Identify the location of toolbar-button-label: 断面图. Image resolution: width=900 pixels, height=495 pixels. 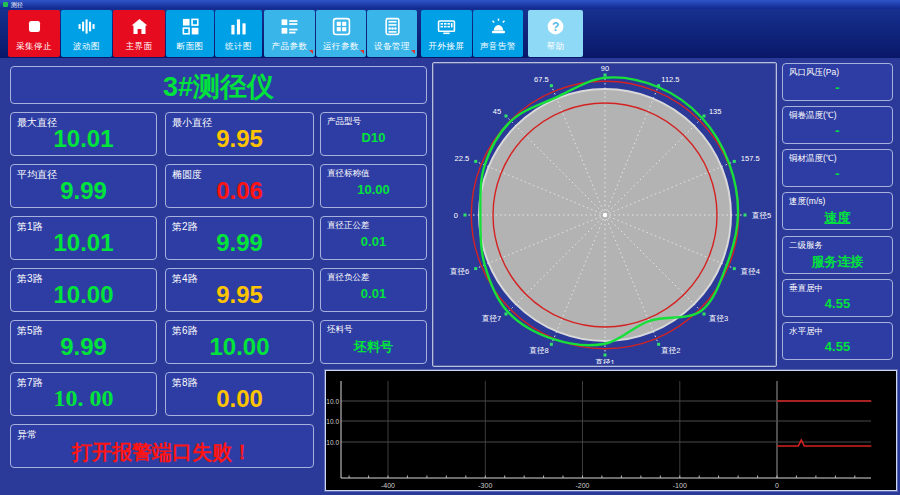
(190, 47).